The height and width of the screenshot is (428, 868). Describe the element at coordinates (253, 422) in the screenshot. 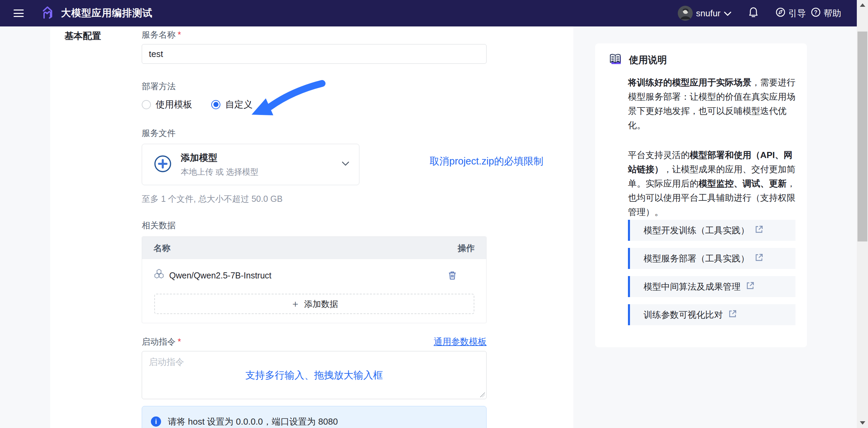

I see `alert-text: 请将 host 设置为 0.0.0.0，端口设置为 8080` at that location.